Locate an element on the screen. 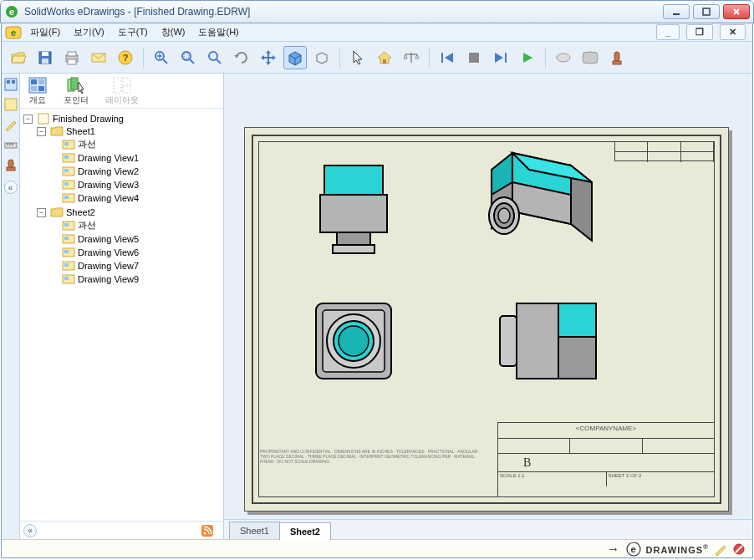 The image size is (754, 560). minimize-button is located at coordinates (676, 12).